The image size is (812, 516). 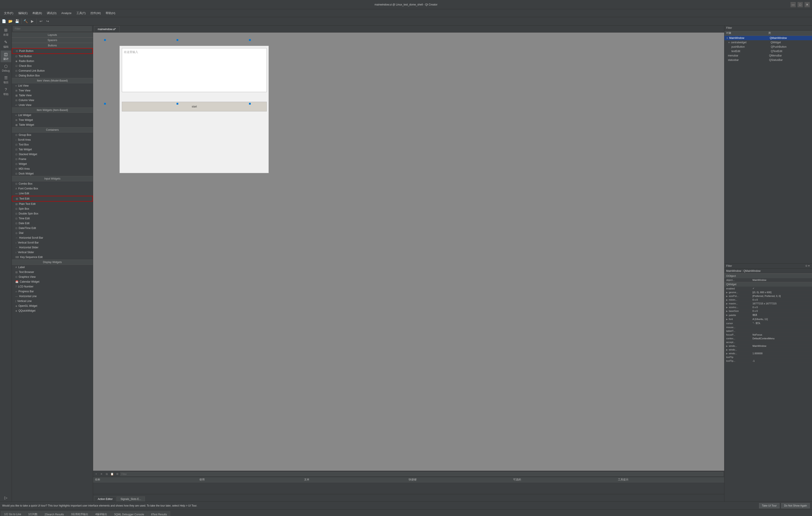 What do you see at coordinates (770, 506) in the screenshot?
I see `take-tour-button: Take UI Tour` at bounding box center [770, 506].